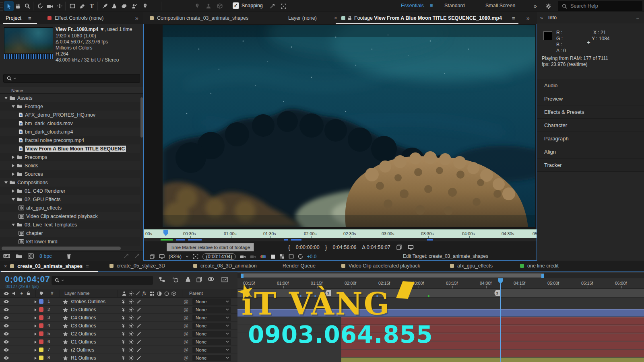 This screenshot has width=644, height=362. Describe the element at coordinates (590, 138) in the screenshot. I see `panel-tab-paragraph: Paragraph` at that location.